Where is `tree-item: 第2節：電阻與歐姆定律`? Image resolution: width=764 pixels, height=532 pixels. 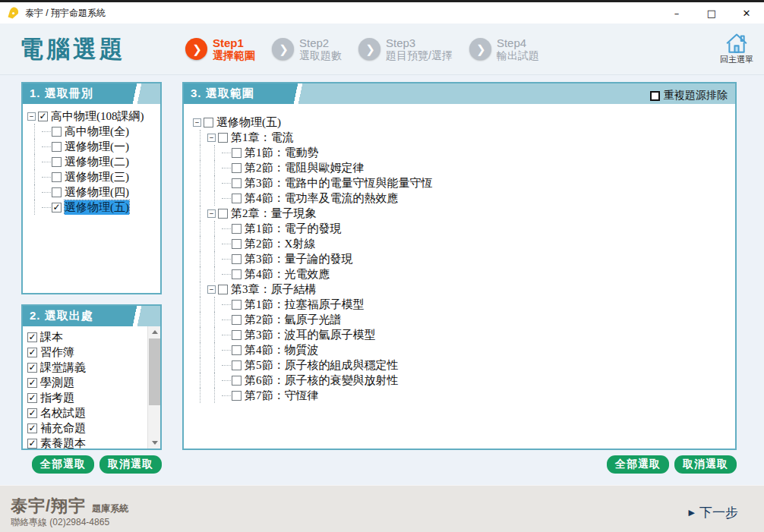
tree-item: 第2節：電阻與歐姆定律 is located at coordinates (463, 168).